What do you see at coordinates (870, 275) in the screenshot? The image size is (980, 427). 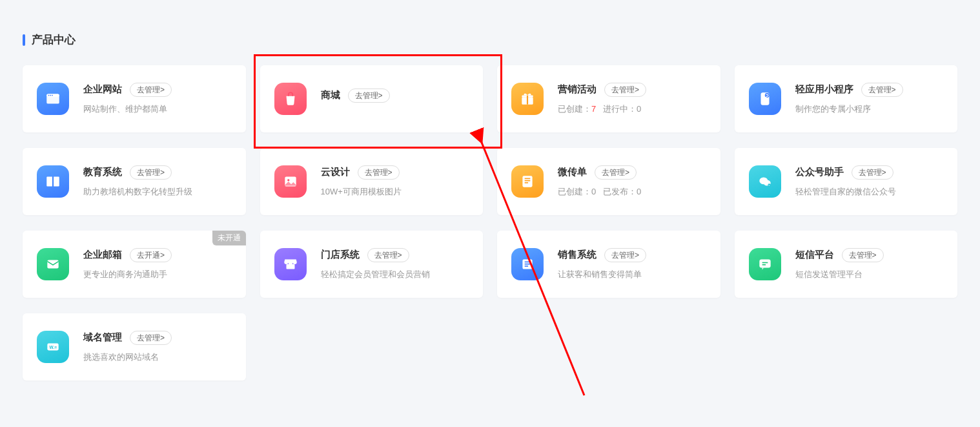 I see `card-description: 短信发送管理平台` at bounding box center [870, 275].